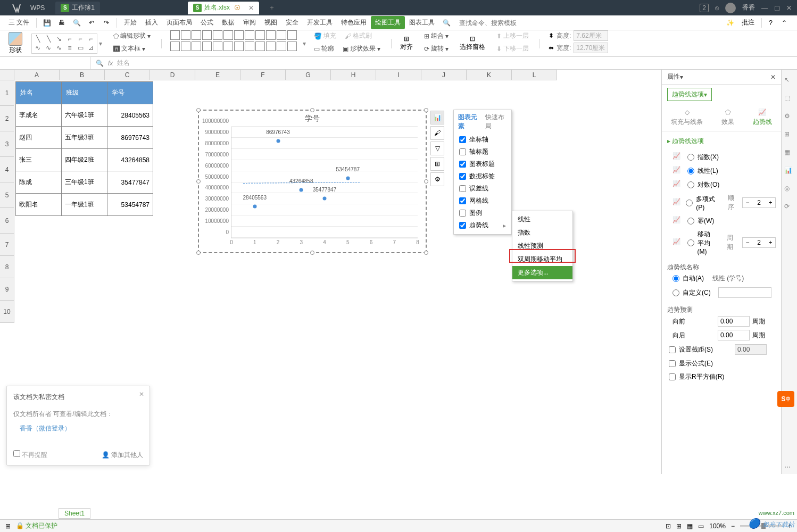 The image size is (797, 532). I want to click on edit-shape-button: ⬠ 编辑形状 ▾, so click(132, 36).